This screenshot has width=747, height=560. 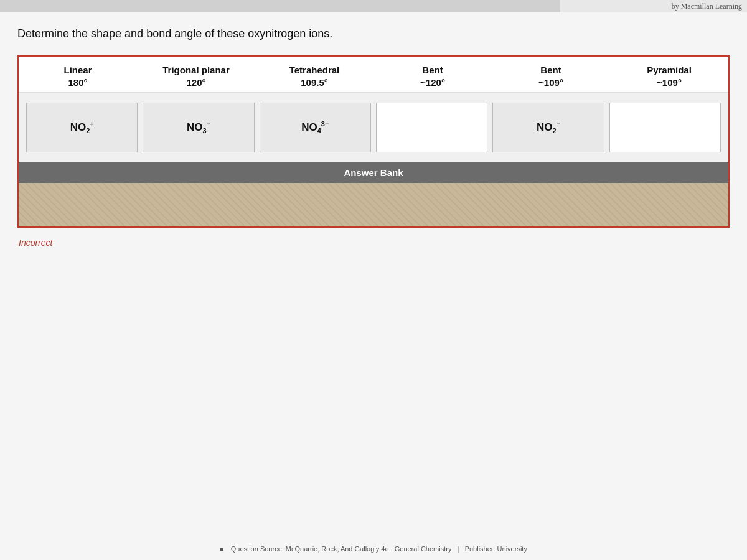 What do you see at coordinates (82, 127) in the screenshot?
I see `ion-no2-plus: NO2+` at bounding box center [82, 127].